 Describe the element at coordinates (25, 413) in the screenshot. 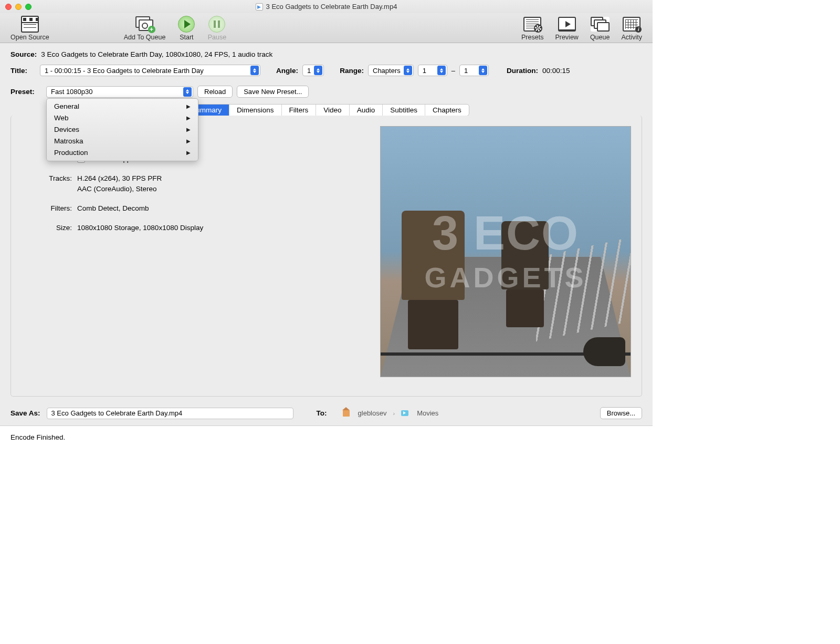

I see `save-as-label: Save As:` at that location.